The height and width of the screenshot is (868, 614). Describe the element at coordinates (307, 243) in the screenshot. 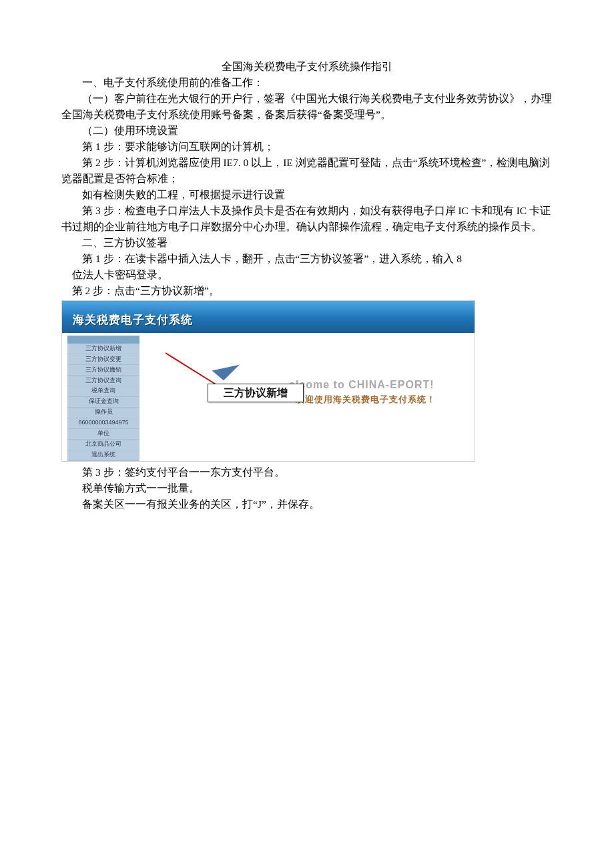

I see `section-heading: 二、三方协议签署` at that location.